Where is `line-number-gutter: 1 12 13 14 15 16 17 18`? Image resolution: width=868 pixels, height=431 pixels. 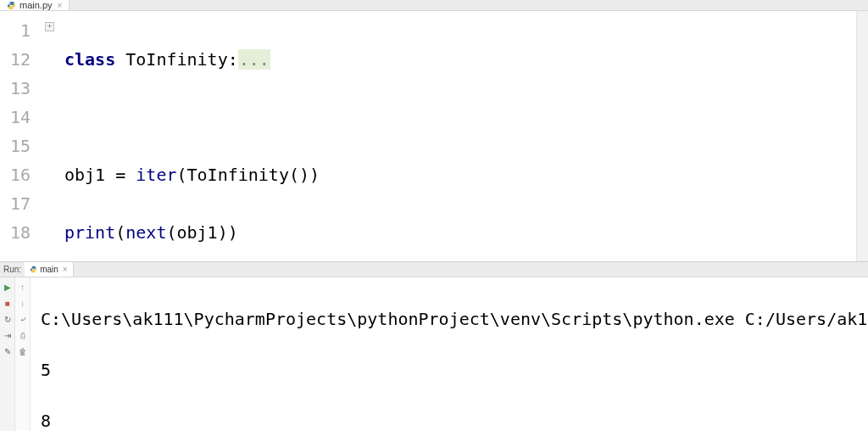 line-number-gutter: 1 12 13 14 15 16 17 18 is located at coordinates (19, 136).